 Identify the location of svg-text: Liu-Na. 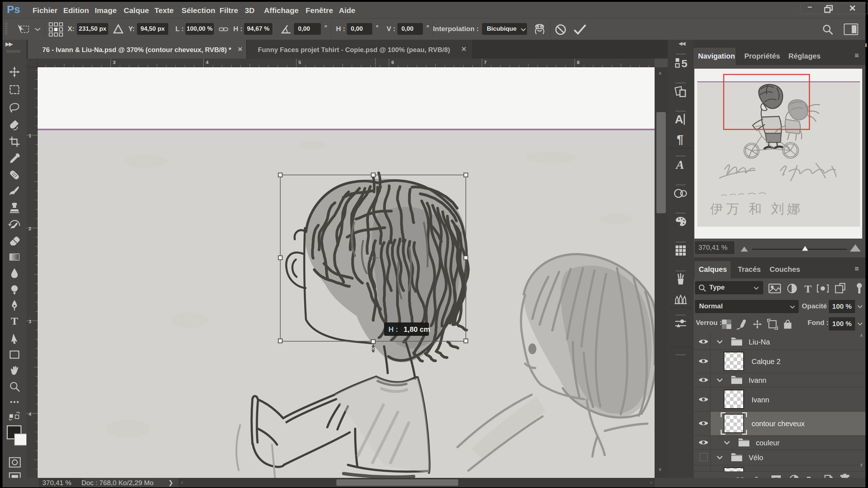
(760, 342).